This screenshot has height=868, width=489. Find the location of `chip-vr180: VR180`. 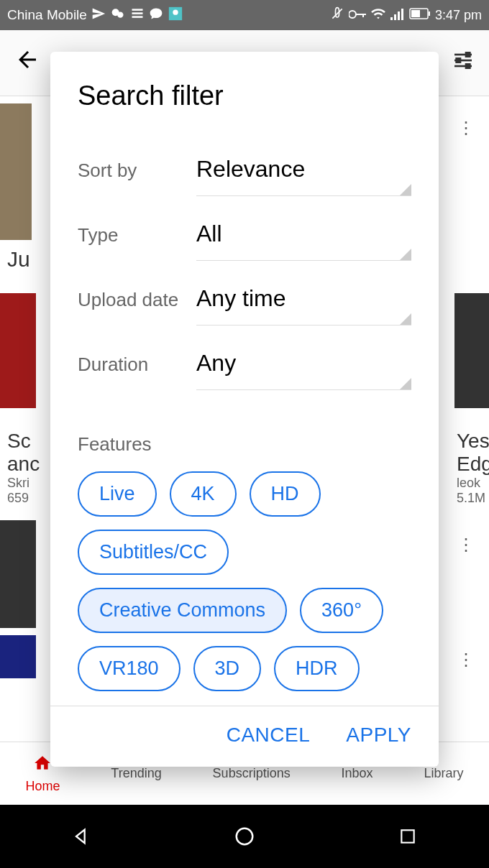

chip-vr180: VR180 is located at coordinates (129, 668).